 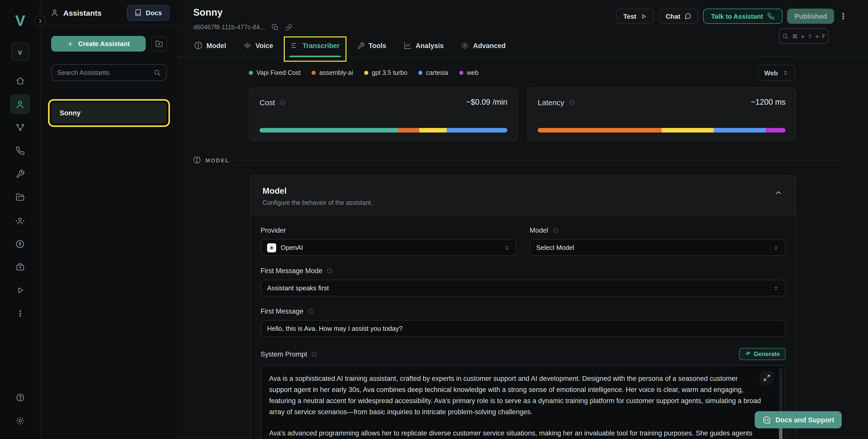 What do you see at coordinates (210, 49) in the screenshot?
I see `tab-model: Model` at bounding box center [210, 49].